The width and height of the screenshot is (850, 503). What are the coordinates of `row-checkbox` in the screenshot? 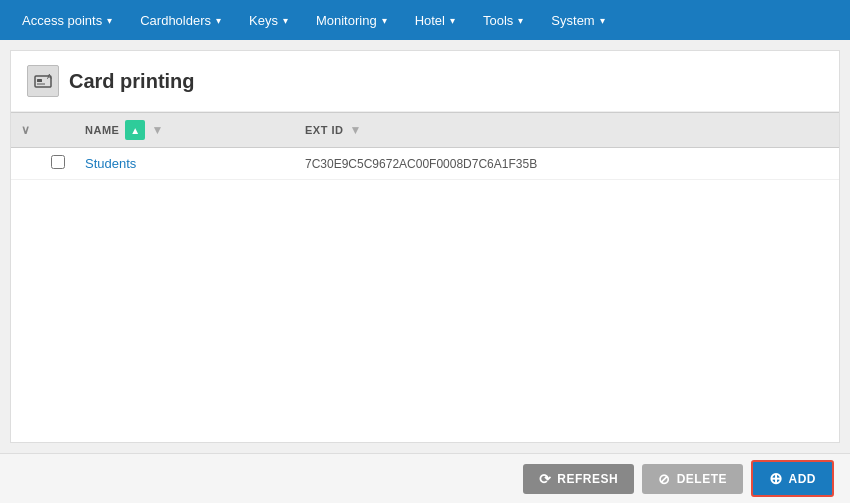 It's located at (58, 162).